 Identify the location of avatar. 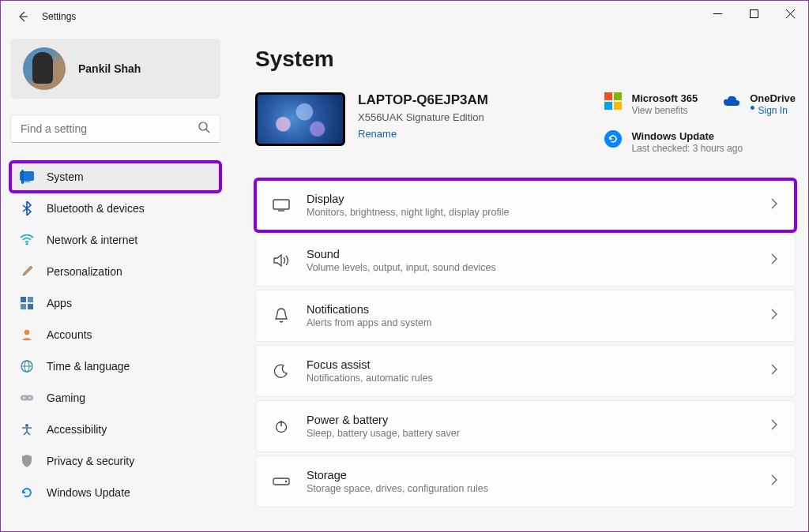
(44, 69).